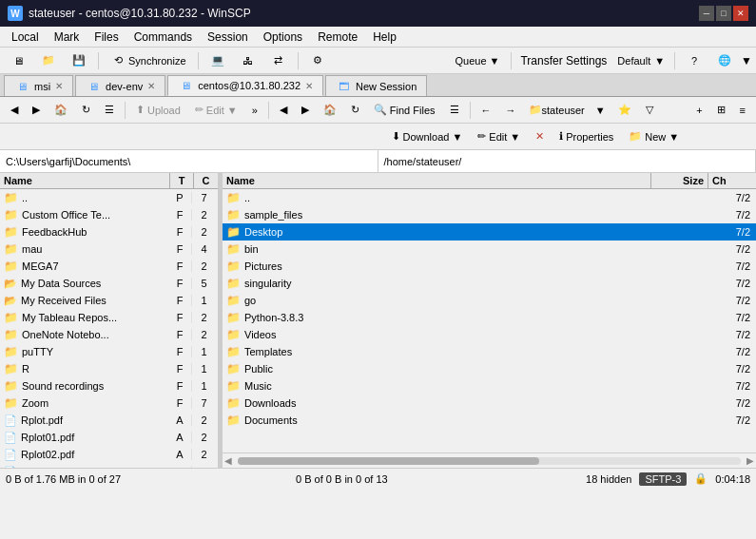  What do you see at coordinates (741, 13) in the screenshot?
I see `close-button: ✕` at bounding box center [741, 13].